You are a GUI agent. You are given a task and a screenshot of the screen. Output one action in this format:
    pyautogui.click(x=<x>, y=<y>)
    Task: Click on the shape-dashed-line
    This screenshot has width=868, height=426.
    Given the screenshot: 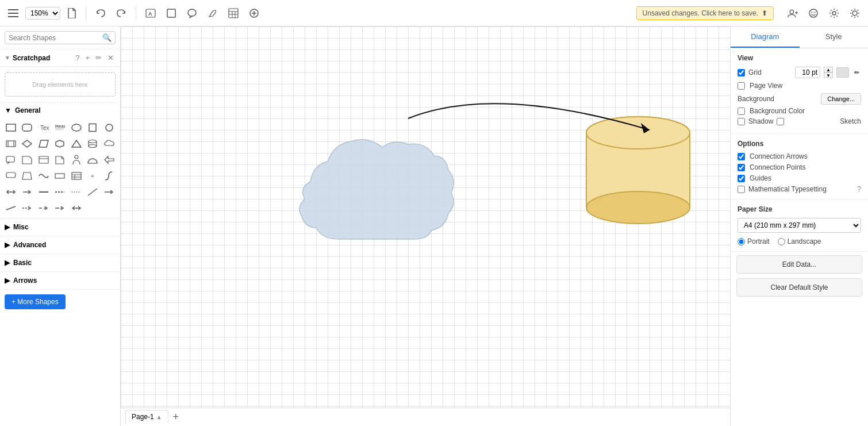 What is the action you would take?
    pyautogui.click(x=60, y=192)
    